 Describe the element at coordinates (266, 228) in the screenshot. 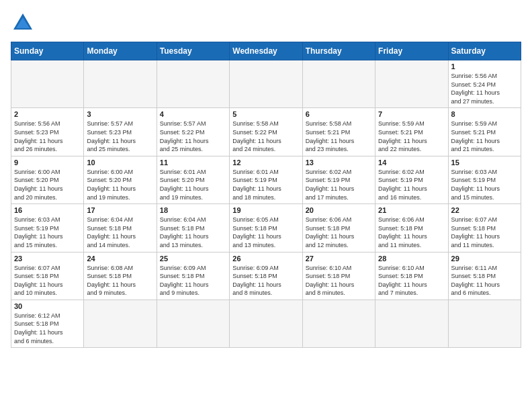

I see `calendar-row: 16Sunrise: 6:03 AM Sunset: 5:19 PM Dayli…` at that location.